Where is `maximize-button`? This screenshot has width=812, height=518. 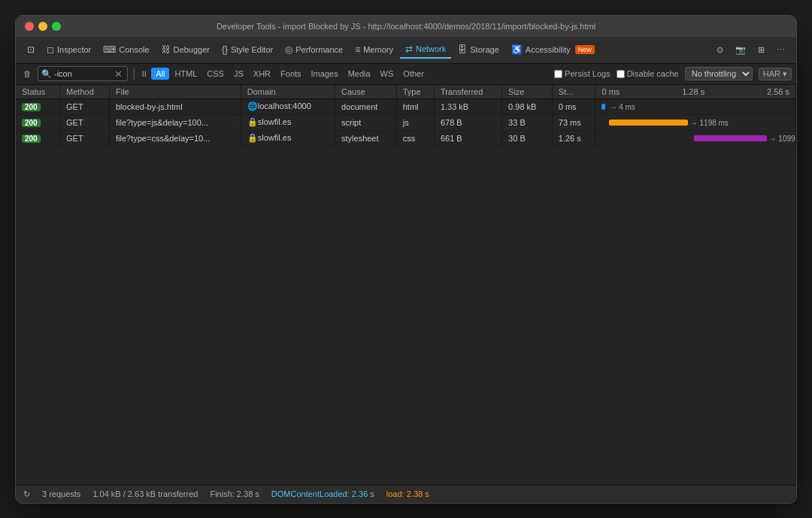
maximize-button is located at coordinates (56, 26).